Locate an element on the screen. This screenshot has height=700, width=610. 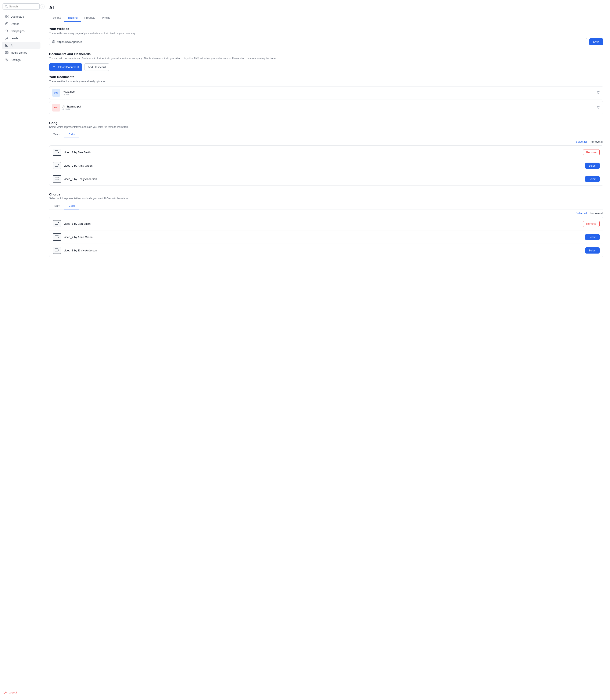
sidebar-item-media-library: Media Library is located at coordinates (21, 52).